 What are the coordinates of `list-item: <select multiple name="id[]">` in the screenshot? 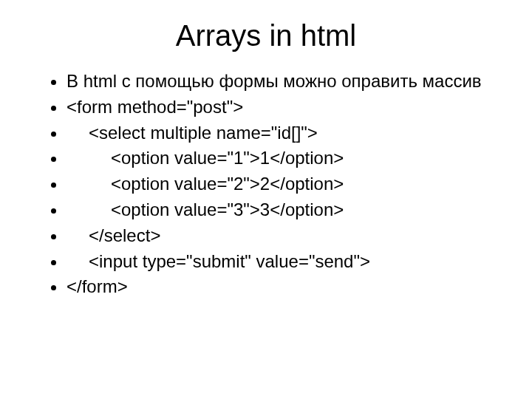 It's located at (284, 133).